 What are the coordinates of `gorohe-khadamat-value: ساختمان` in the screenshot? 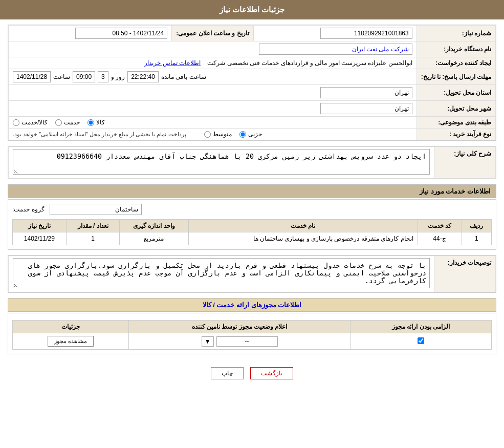 It's located at (96, 209).